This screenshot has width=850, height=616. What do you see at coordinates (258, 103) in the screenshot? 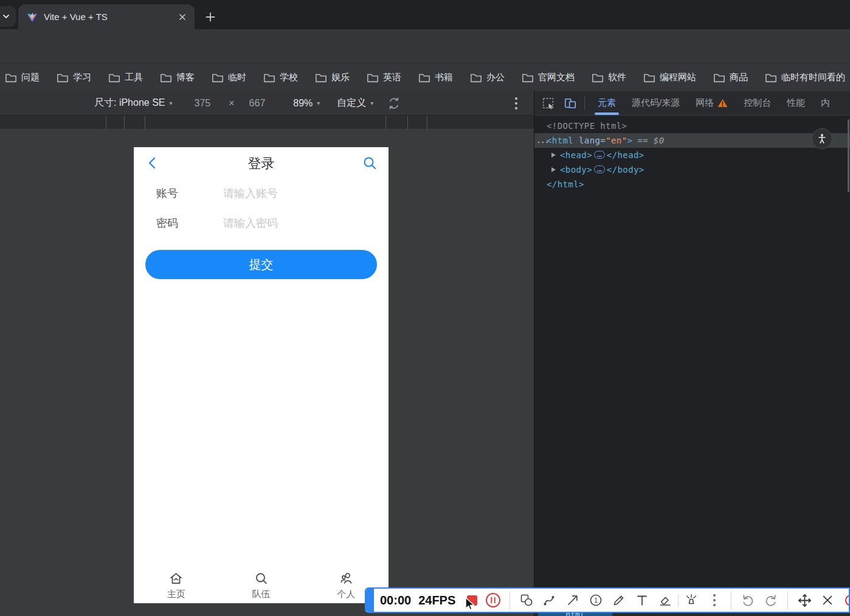
I see `device-height-input: 667` at bounding box center [258, 103].